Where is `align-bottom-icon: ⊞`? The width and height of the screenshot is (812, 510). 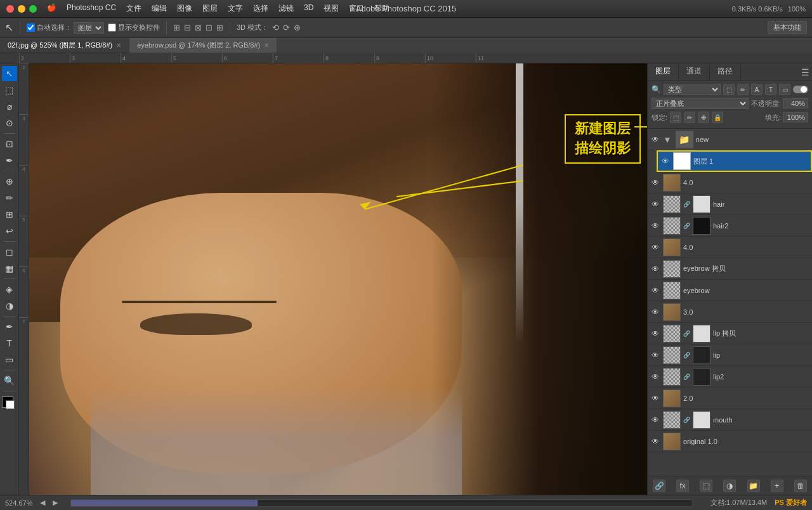
align-bottom-icon: ⊞ is located at coordinates (219, 28).